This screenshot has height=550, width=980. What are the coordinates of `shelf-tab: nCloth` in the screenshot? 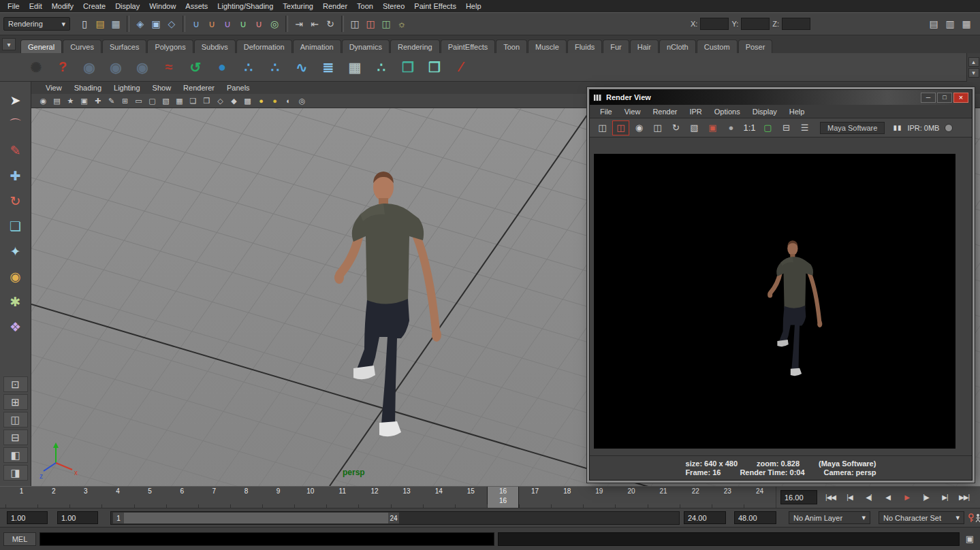 It's located at (678, 46).